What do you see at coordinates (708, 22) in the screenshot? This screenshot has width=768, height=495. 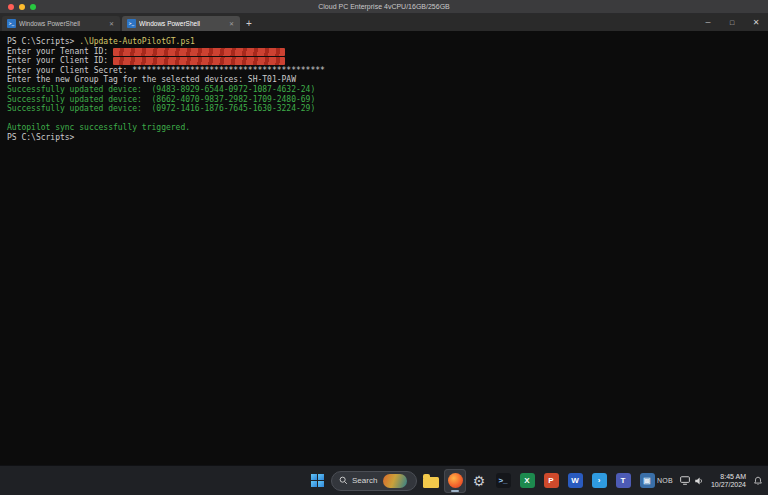 I see `minimize-icon: ─` at bounding box center [708, 22].